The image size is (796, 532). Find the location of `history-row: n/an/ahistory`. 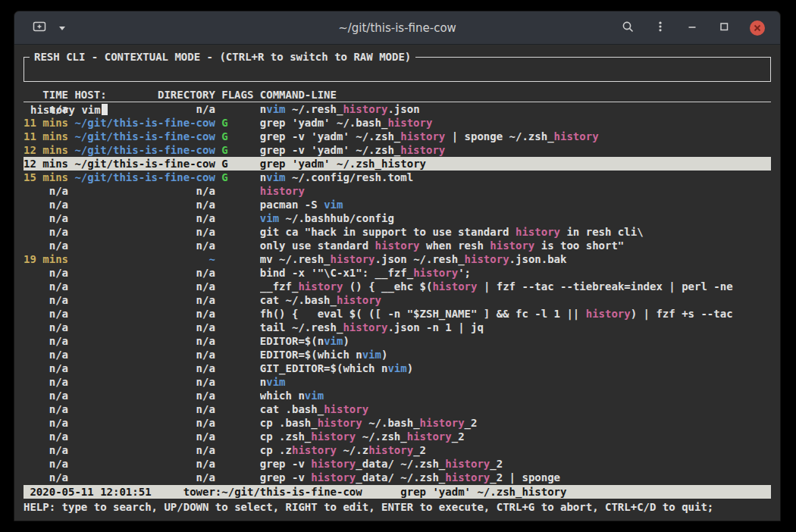

history-row: n/an/ahistory is located at coordinates (397, 191).